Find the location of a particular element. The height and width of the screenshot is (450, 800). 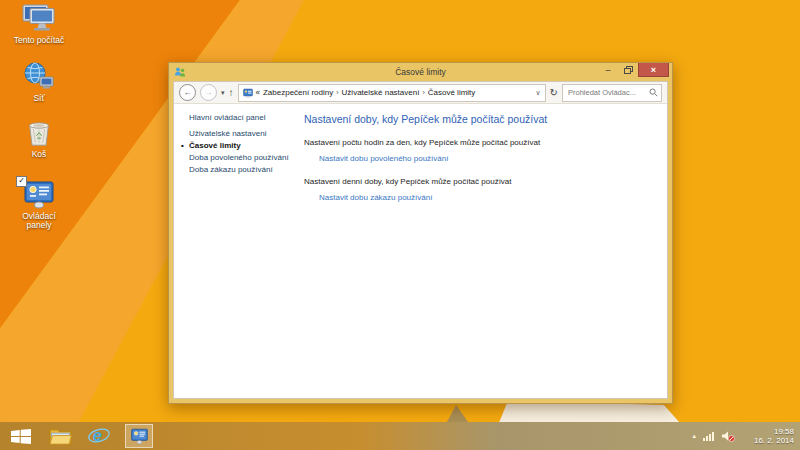

control-panel-icon is located at coordinates (140, 436).